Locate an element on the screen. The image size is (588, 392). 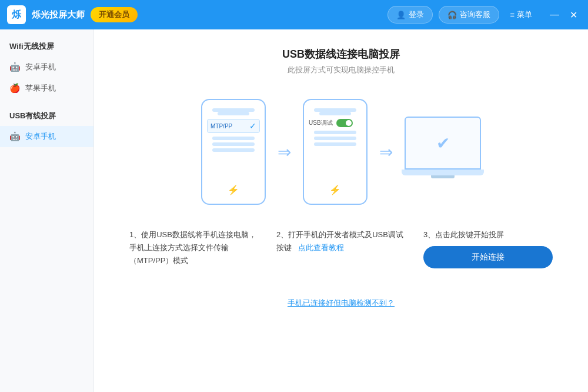
laptop-diagram: ✔ is located at coordinates (443, 152).